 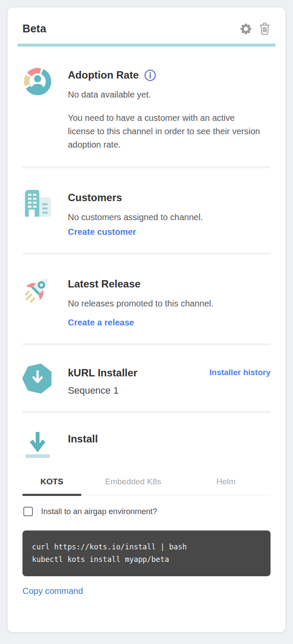 What do you see at coordinates (146, 485) in the screenshot?
I see `install-tabs: KOTS Embedded K8s Helm` at bounding box center [146, 485].